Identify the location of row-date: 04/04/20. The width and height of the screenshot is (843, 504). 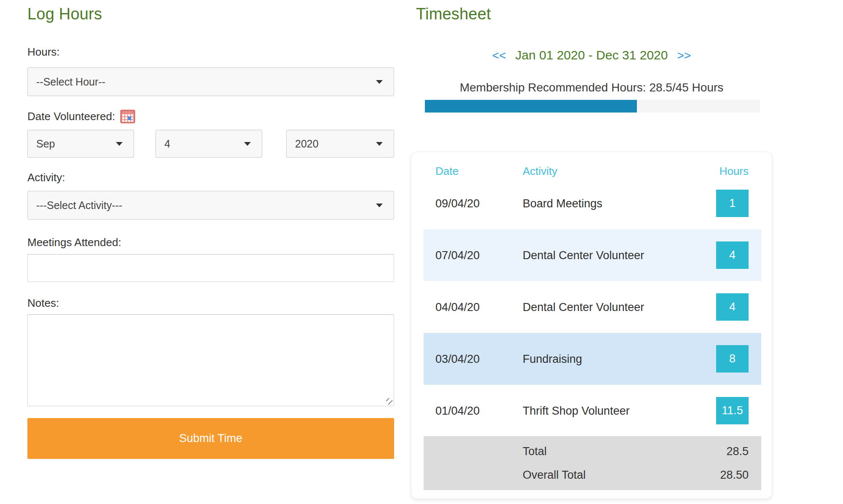
(458, 307).